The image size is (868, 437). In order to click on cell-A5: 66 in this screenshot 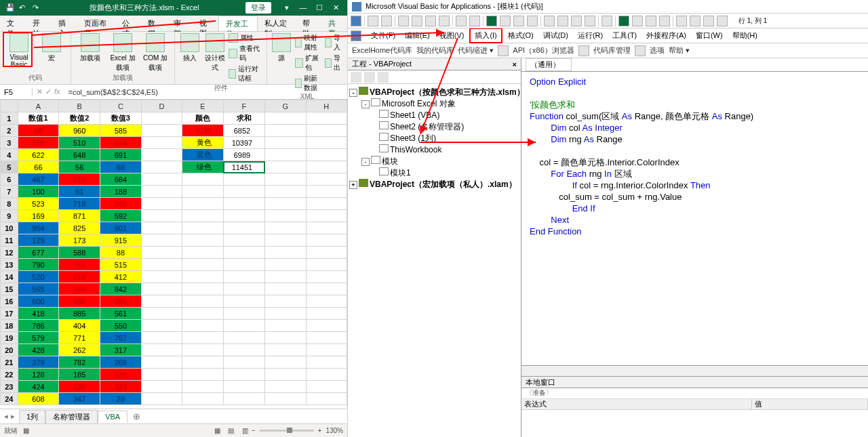, I will do `click(38, 167)`.